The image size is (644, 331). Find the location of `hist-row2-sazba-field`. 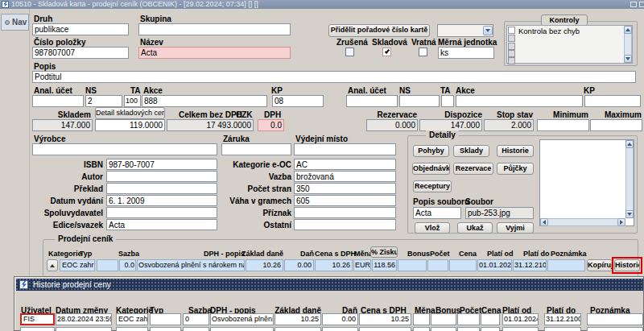

hist-row2-sazba-field is located at coordinates (196, 329).